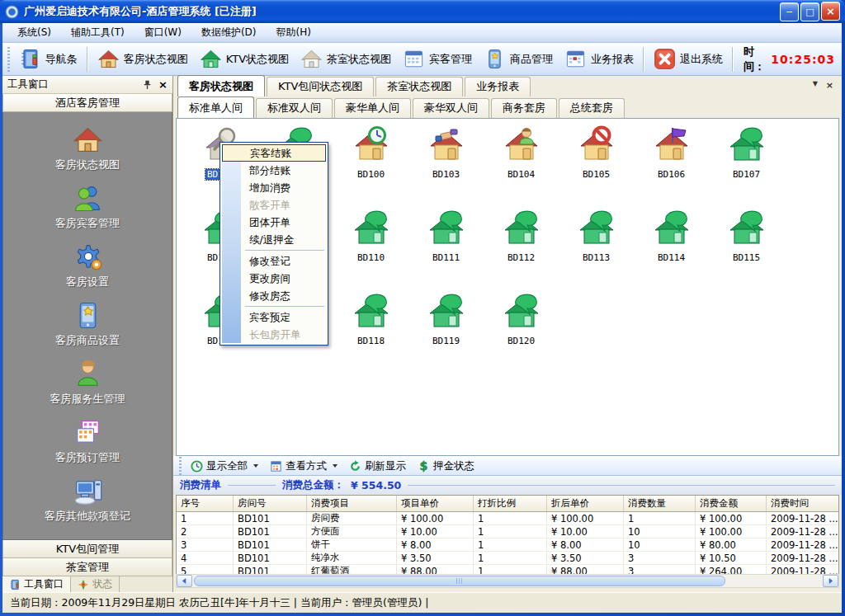 The height and width of the screenshot is (616, 845). I want to click on toolbar-button-3: KTV状态视图, so click(244, 59).